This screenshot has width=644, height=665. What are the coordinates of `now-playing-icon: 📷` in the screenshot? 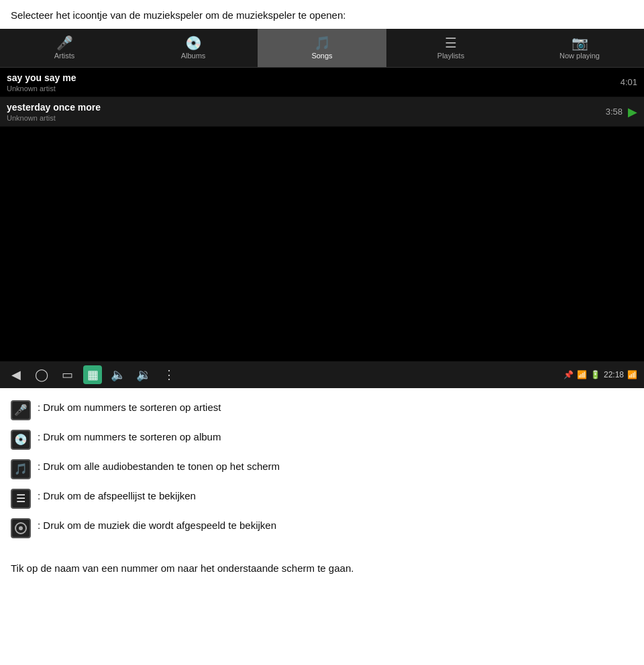 It's located at (580, 43).